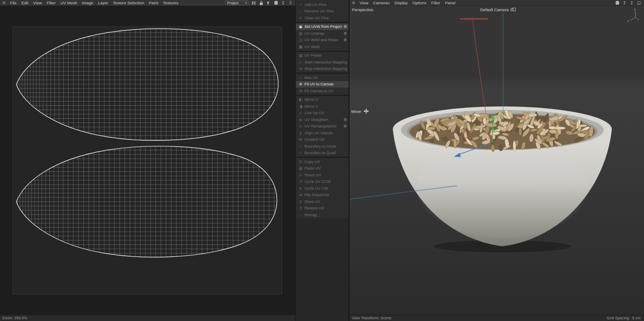 Image resolution: width=644 pixels, height=321 pixels. I want to click on menu-paint: Paint, so click(154, 3).